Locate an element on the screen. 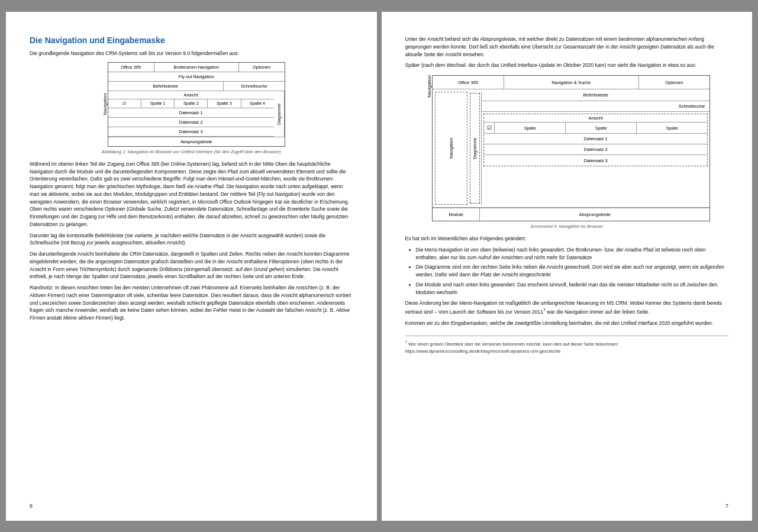 The height and width of the screenshot is (532, 758). rdi-checkbox: ☑ is located at coordinates (489, 128).